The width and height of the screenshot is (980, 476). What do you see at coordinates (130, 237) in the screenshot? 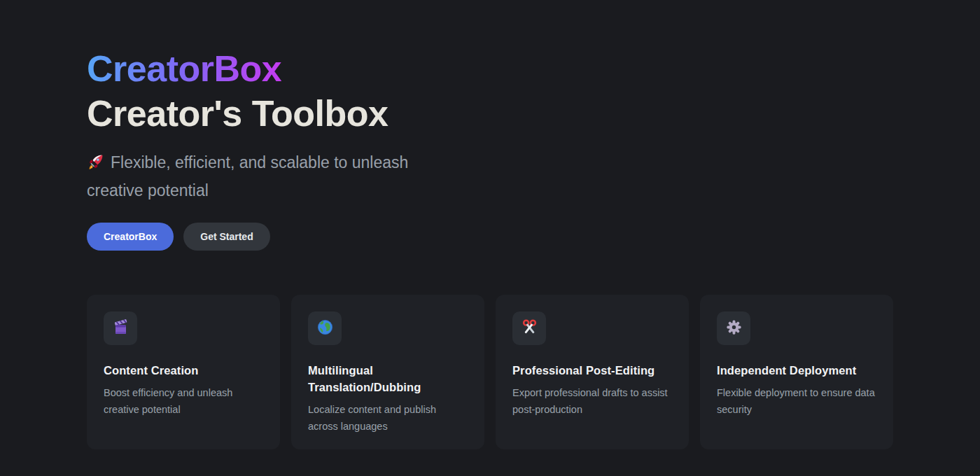
I see `creatorbox-button: CreatorBox` at bounding box center [130, 237].